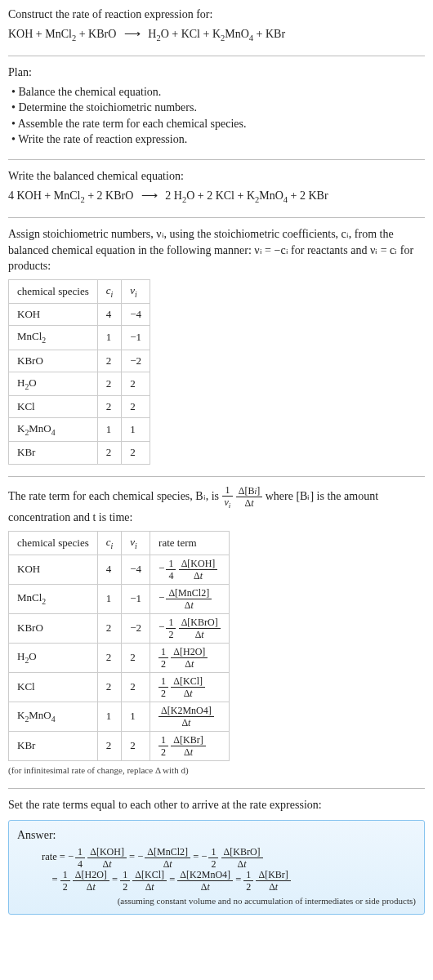 This screenshot has width=433, height=980. I want to click on plan-section: Plan: Balance the chemical equation. Det…, so click(216, 106).